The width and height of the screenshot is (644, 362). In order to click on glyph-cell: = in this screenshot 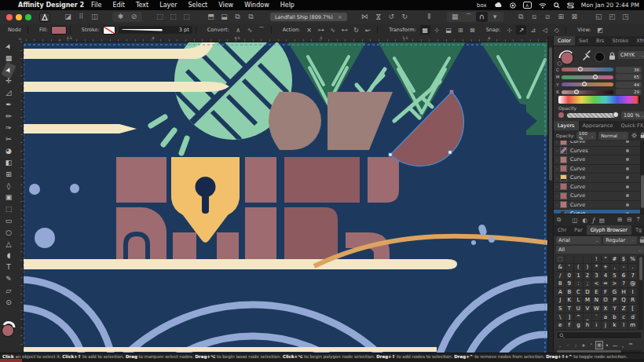, I will do `click(606, 284)`.